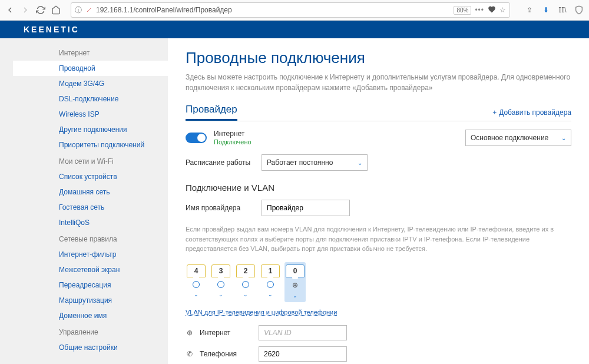  I want to click on pocket-icon, so click(492, 11).